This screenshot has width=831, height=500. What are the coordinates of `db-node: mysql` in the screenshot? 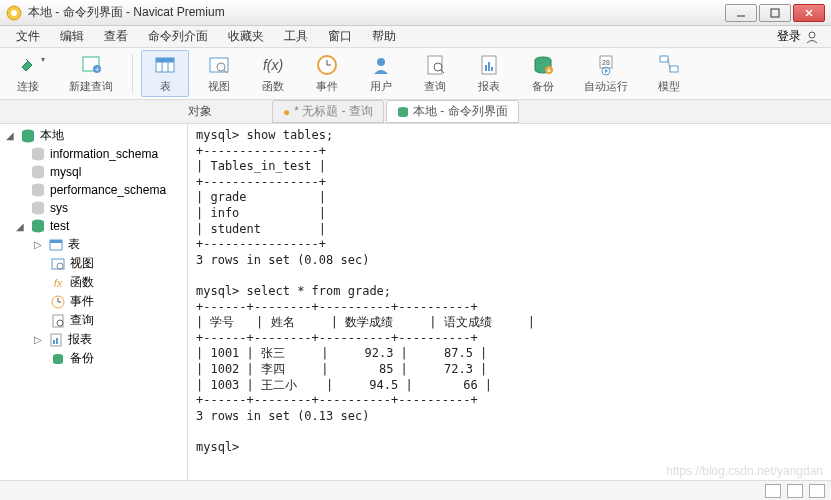 It's located at (94, 172).